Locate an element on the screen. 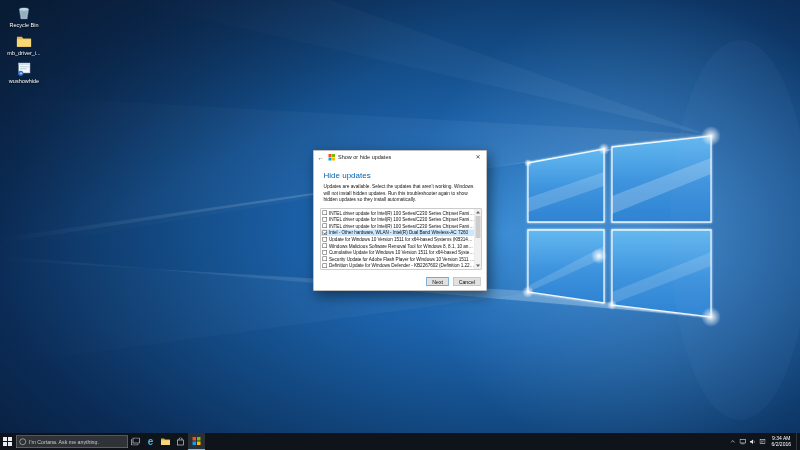 This screenshot has height=450, width=800. edge-icon: e is located at coordinates (151, 442).